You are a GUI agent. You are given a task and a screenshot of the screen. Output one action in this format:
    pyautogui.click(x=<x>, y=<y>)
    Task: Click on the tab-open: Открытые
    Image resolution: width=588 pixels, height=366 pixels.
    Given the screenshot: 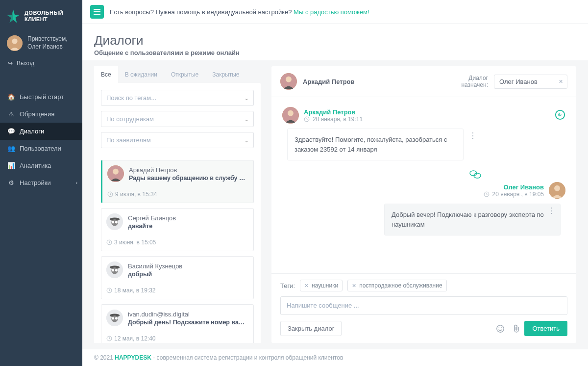 What is the action you would take?
    pyautogui.click(x=185, y=75)
    